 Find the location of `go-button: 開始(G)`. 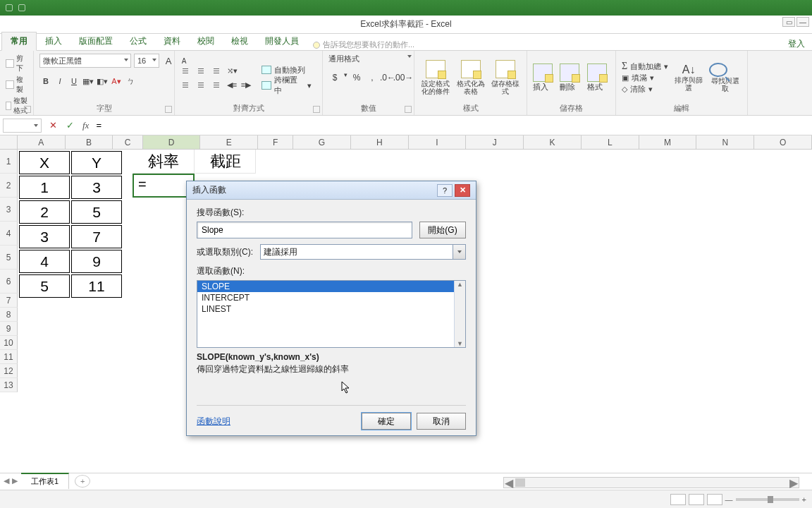

go-button: 開始(G) is located at coordinates (443, 230).